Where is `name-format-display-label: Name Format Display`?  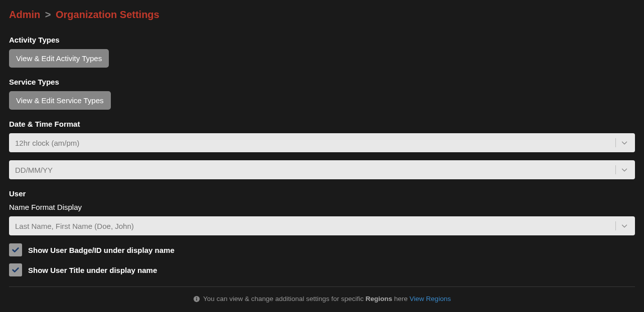 name-format-display-label: Name Format Display is located at coordinates (322, 207).